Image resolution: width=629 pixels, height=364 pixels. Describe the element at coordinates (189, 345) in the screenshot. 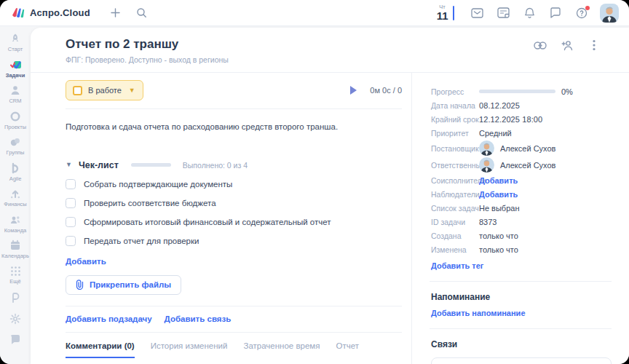

I see `tab-history: История изменений` at that location.